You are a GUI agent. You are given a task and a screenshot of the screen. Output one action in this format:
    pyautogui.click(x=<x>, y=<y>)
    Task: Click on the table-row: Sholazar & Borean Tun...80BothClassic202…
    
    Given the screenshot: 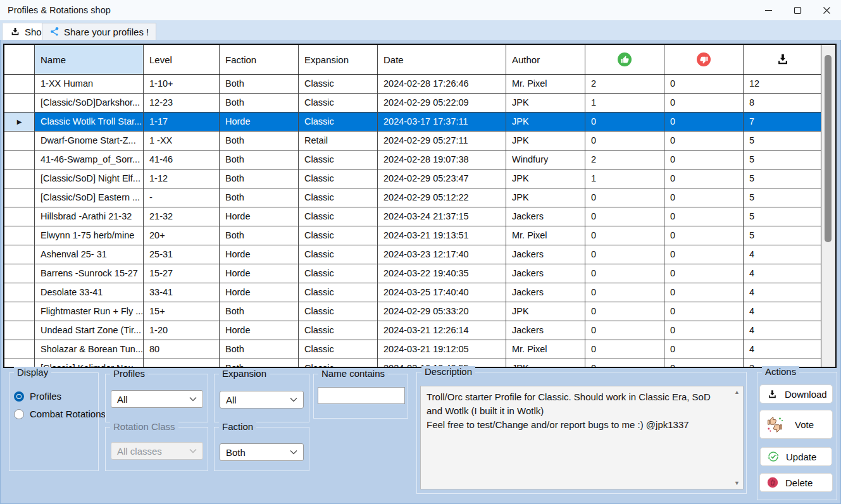 What is the action you would take?
    pyautogui.click(x=413, y=350)
    